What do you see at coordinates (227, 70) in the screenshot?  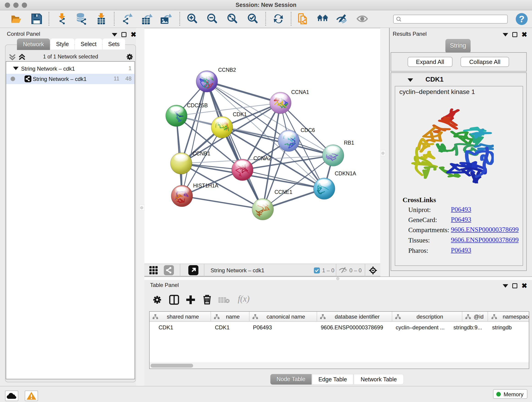 I see `svg-text: CCNB2` at bounding box center [227, 70].